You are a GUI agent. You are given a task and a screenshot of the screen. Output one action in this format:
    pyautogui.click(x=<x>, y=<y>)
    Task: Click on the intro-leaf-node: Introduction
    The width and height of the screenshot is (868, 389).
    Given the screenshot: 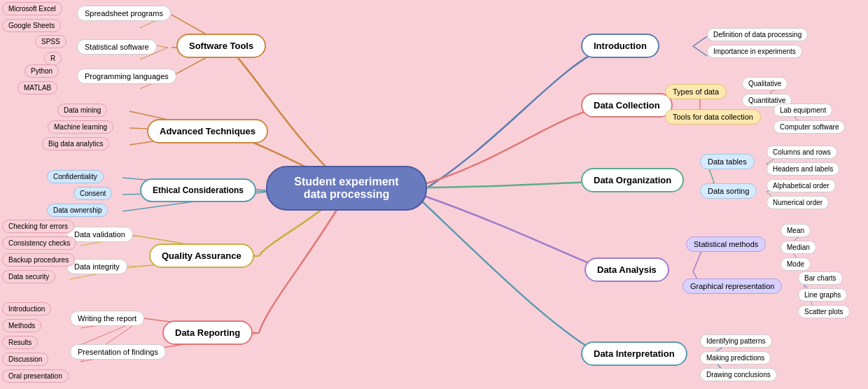 What is the action you would take?
    pyautogui.click(x=27, y=309)
    